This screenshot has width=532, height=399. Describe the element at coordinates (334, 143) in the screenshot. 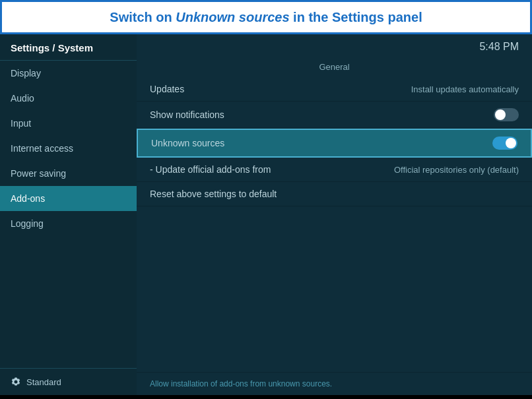

I see `settings-row-unknown-sources: Unknown sources` at that location.